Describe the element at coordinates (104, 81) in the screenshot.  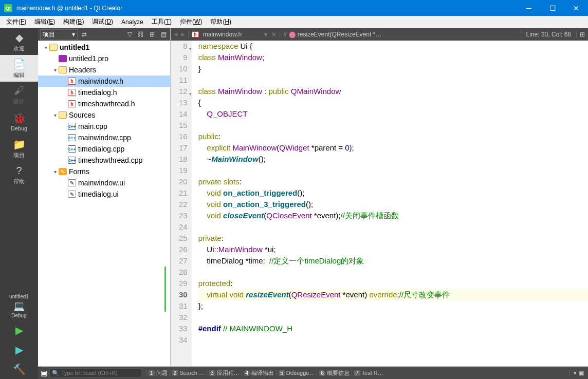
I see `tree-item-mainwindow.h: hmainwindow.h` at that location.